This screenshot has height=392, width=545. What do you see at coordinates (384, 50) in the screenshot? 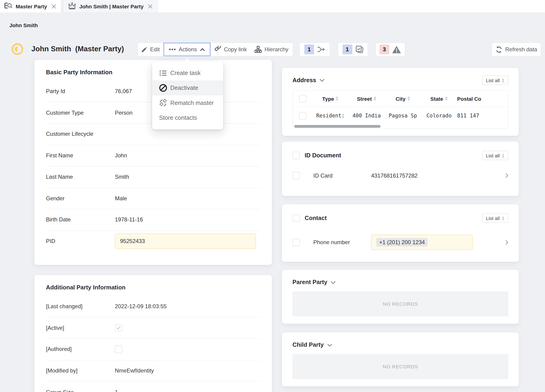
I see `badge-count: 3` at bounding box center [384, 50].